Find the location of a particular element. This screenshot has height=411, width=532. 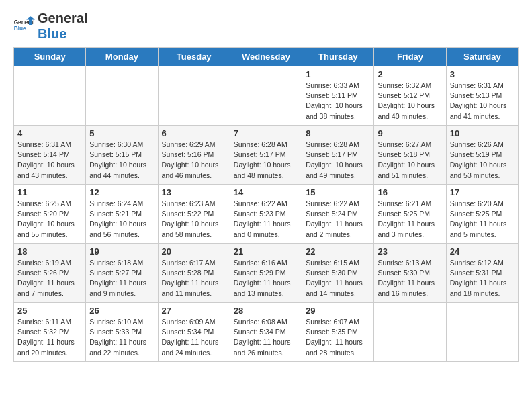

calendar-cell: 29Sunrise: 6:07 AM Sunset: 5:35 PM Dayli… is located at coordinates (339, 332).